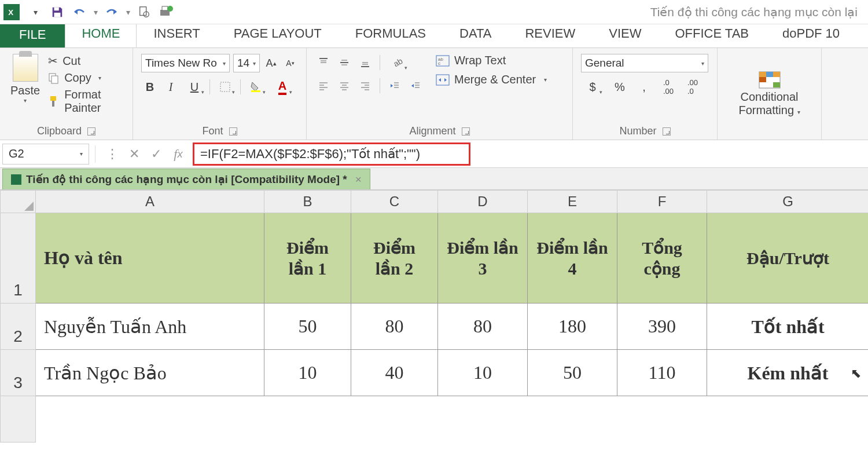 Image resolution: width=868 pixels, height=457 pixels. I want to click on borders-button, so click(225, 87).